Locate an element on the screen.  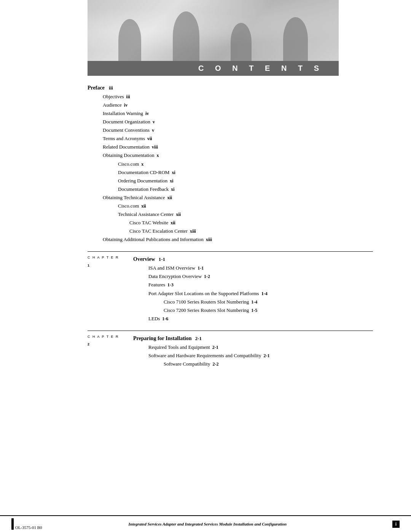
entry-text: LEDs is located at coordinates (154, 319).